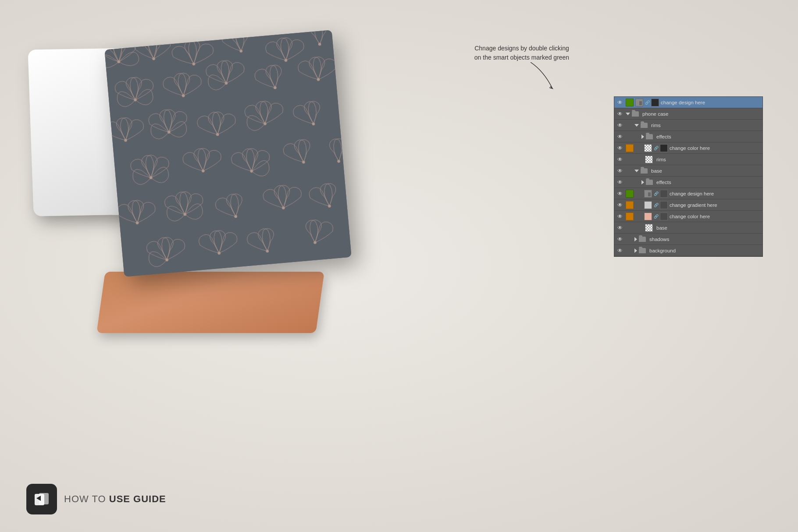 The height and width of the screenshot is (532, 798). Describe the element at coordinates (688, 137) in the screenshot. I see `layer-effects-rims: 👁 effects` at that location.